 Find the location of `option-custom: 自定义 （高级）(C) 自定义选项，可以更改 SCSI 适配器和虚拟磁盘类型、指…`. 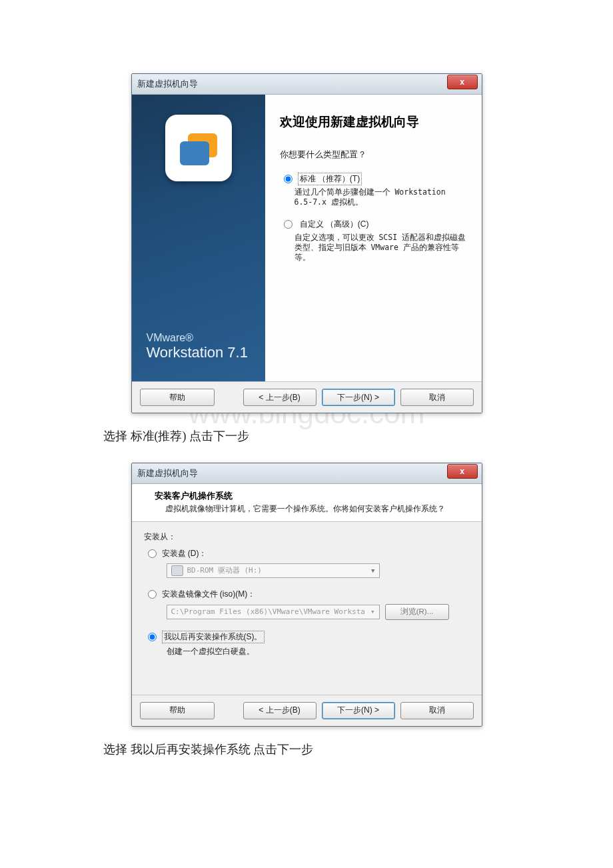

option-custom: 自定义 （高级）(C) 自定义选项，可以更改 SCSI 适配器和虚拟磁盘类型、指… is located at coordinates (373, 240).